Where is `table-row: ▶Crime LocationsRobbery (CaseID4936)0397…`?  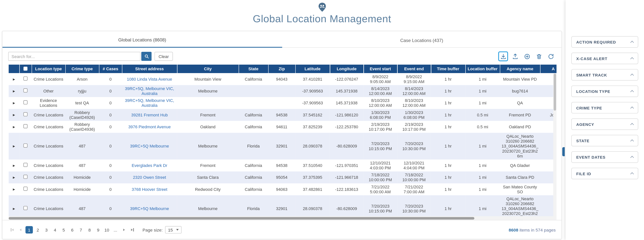
table-row: ▶Crime LocationsRobbery (CaseID4936)0397… is located at coordinates (282, 127).